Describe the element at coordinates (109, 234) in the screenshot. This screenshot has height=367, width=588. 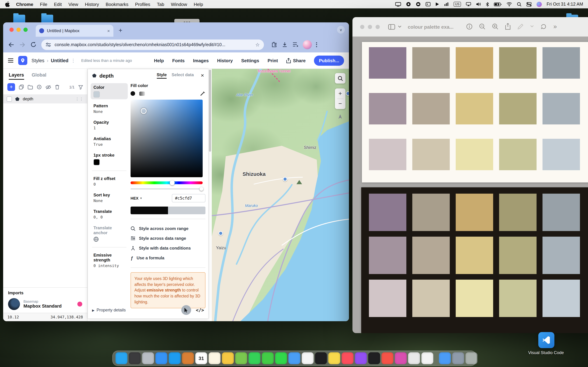
I see `prop-translate-anchor: Translate anchor` at that location.